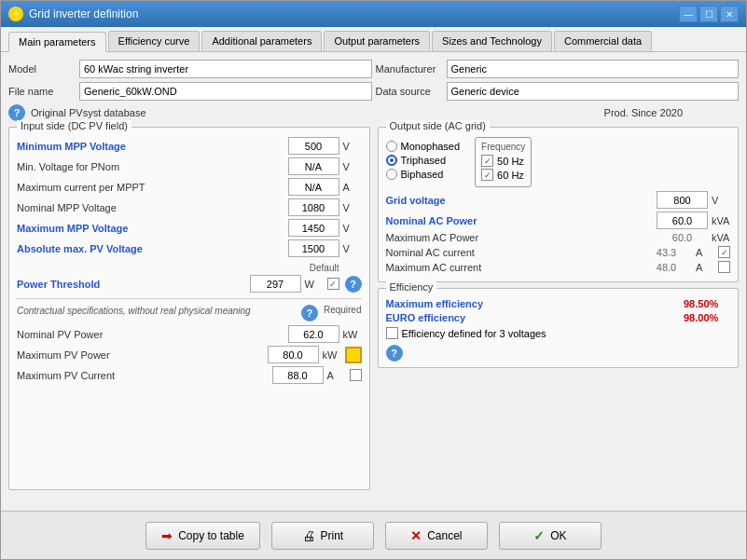  Describe the element at coordinates (416, 536) in the screenshot. I see `cancel-icon: ✕` at that location.